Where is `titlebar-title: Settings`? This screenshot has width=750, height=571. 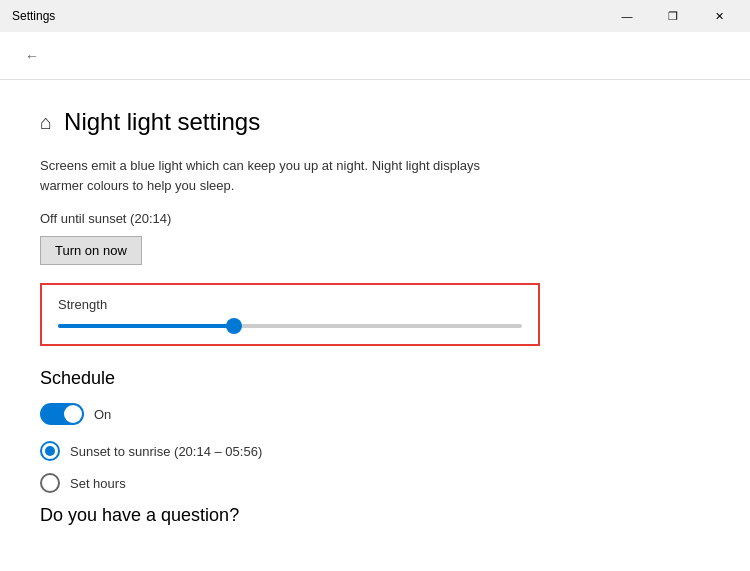 titlebar-title: Settings is located at coordinates (306, 16).